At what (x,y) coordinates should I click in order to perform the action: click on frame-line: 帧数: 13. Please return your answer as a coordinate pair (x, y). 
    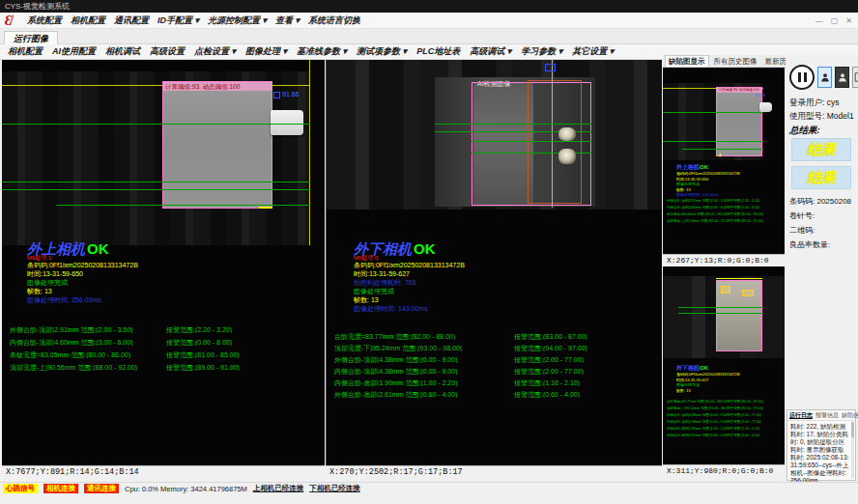
    Looking at the image, I should click on (410, 299).